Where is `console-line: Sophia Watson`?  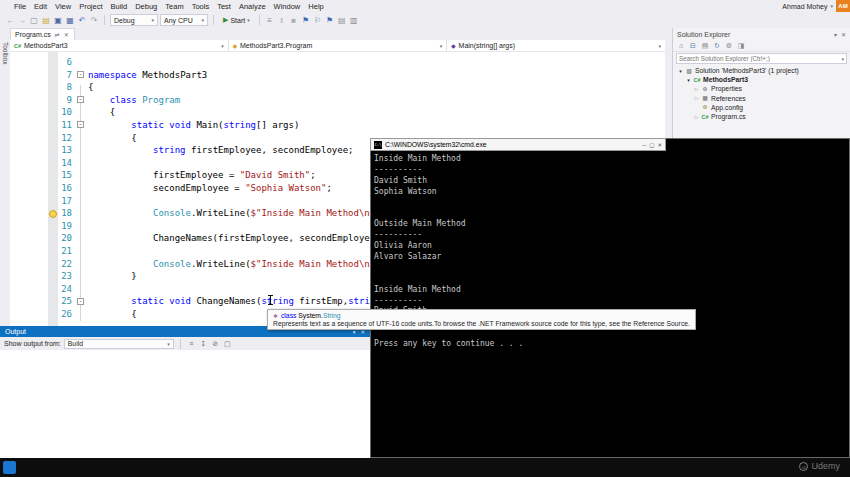
console-line: Sophia Watson is located at coordinates (448, 192).